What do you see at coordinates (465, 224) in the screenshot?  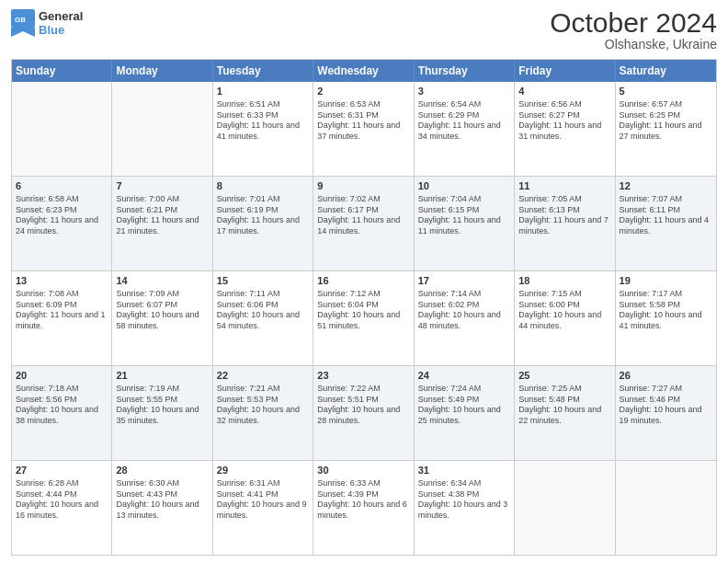 I see `calendar-cell: 10Sunrise: 7:04 AM Sunset: 6:15 PM Dayli…` at bounding box center [465, 224].